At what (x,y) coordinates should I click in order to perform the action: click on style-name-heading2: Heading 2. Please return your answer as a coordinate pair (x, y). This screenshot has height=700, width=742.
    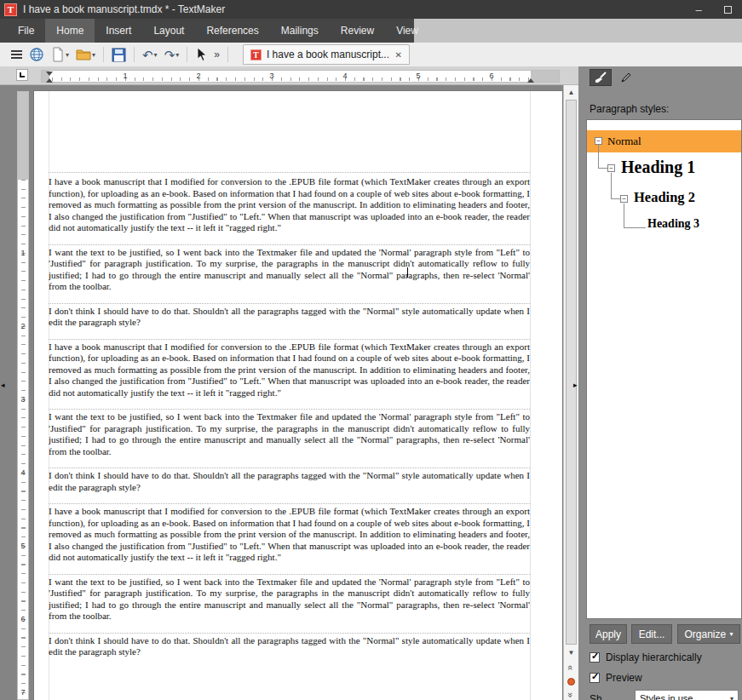
    Looking at the image, I should click on (664, 198).